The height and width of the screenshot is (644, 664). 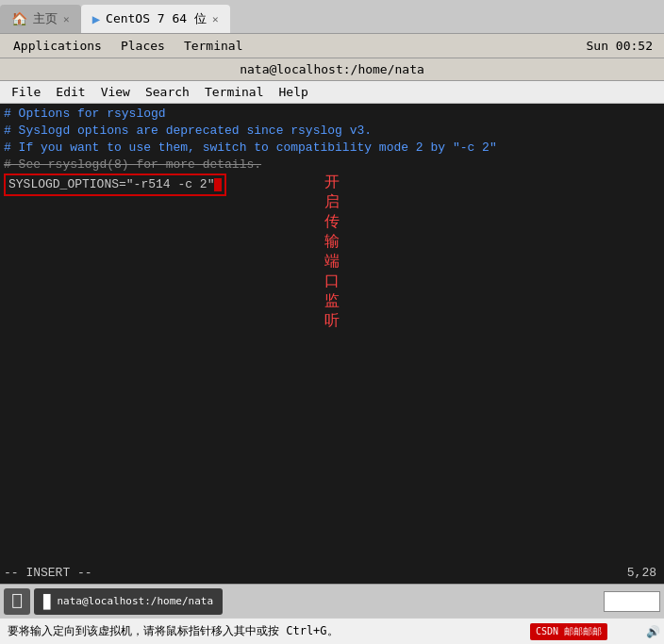 What do you see at coordinates (45, 19) in the screenshot?
I see `tab-home-label: 主页` at bounding box center [45, 19].